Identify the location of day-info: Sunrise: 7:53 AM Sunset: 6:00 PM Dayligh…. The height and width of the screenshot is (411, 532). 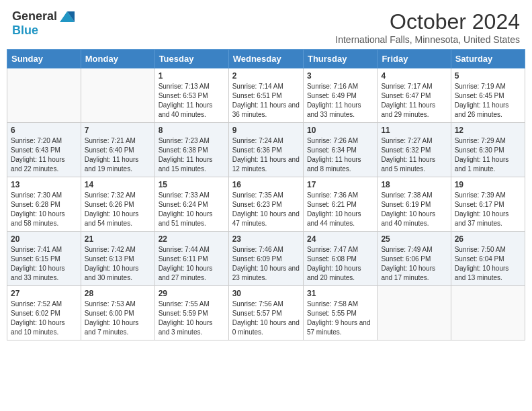
(118, 318).